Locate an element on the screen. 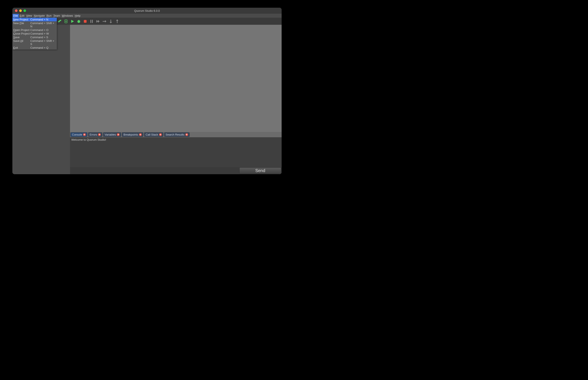 The height and width of the screenshot is (380, 588). file-menu-item: New FileCommand + Shift + N is located at coordinates (35, 25).